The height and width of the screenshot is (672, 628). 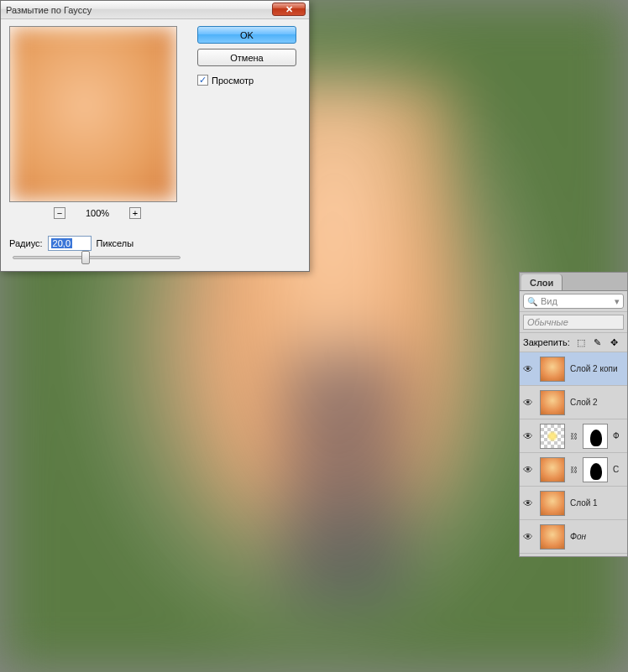 I want to click on preview-checkbox-row: ✓ Просмотр, so click(x=249, y=81).